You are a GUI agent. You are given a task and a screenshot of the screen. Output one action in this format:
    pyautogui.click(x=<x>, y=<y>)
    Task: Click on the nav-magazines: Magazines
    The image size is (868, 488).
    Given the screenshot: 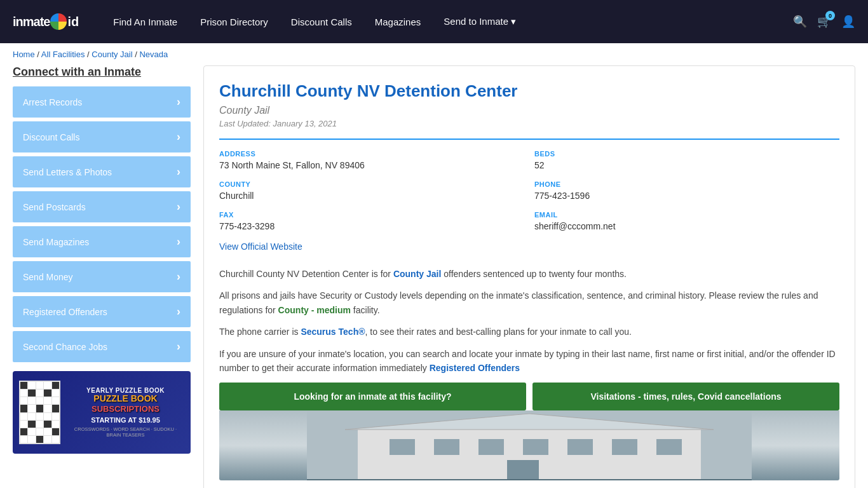 What is the action you would take?
    pyautogui.click(x=398, y=22)
    